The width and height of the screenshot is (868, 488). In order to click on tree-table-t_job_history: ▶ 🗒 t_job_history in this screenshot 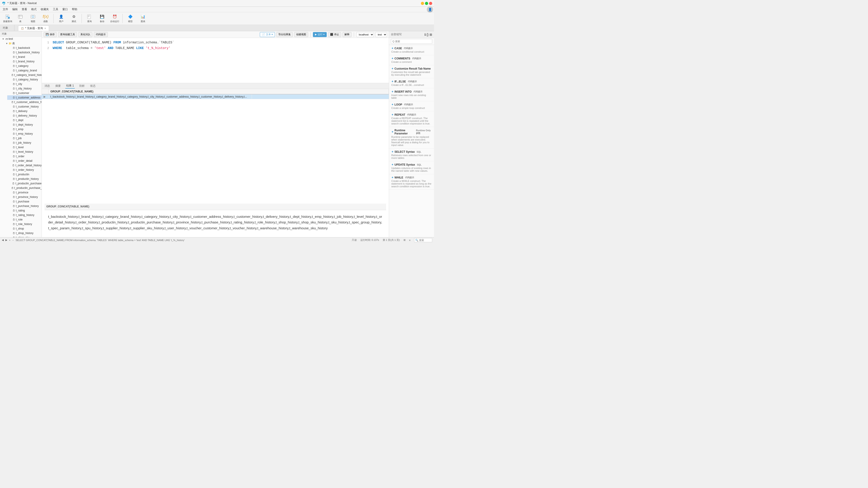, I will do `click(24, 143)`.